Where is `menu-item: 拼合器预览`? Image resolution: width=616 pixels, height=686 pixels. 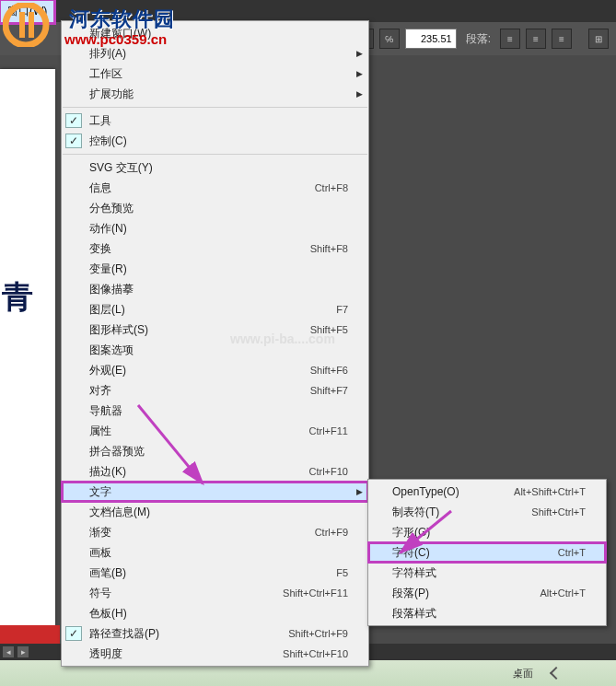 menu-item: 拼合器预览 is located at coordinates (215, 451).